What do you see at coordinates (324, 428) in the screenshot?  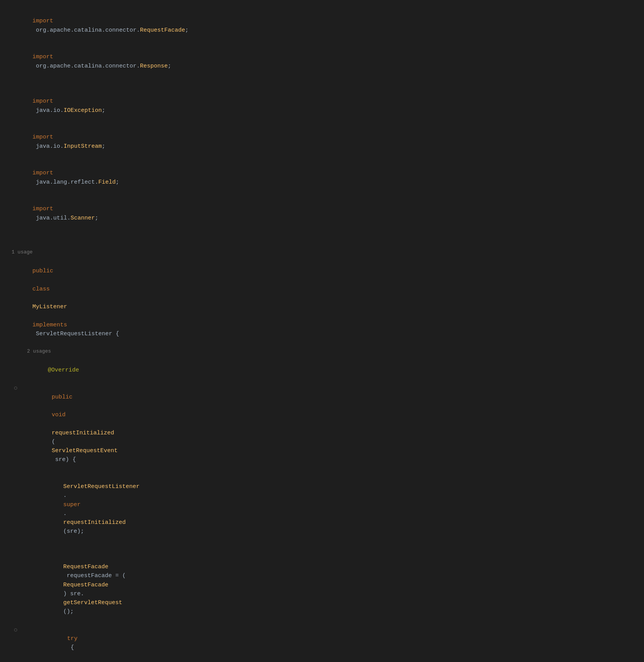 I see `code-line-method: ◯ public void requestInitialized ( Servl…` at bounding box center [324, 428].